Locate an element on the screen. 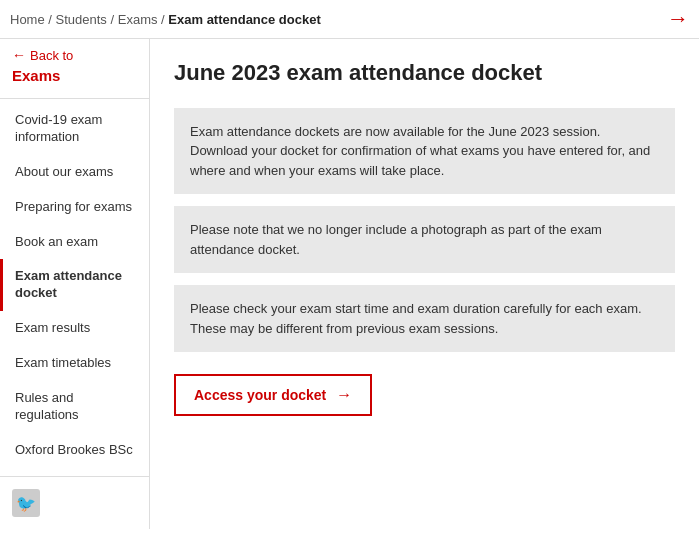 Image resolution: width=699 pixels, height=539 pixels. twitter-icon: 🐦 is located at coordinates (26, 503).